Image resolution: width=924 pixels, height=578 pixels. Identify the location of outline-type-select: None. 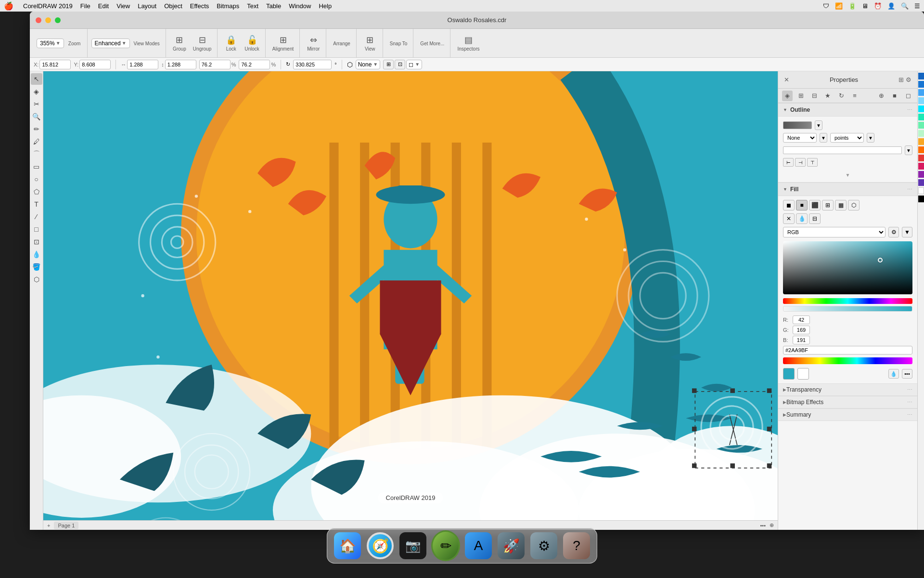
(800, 138).